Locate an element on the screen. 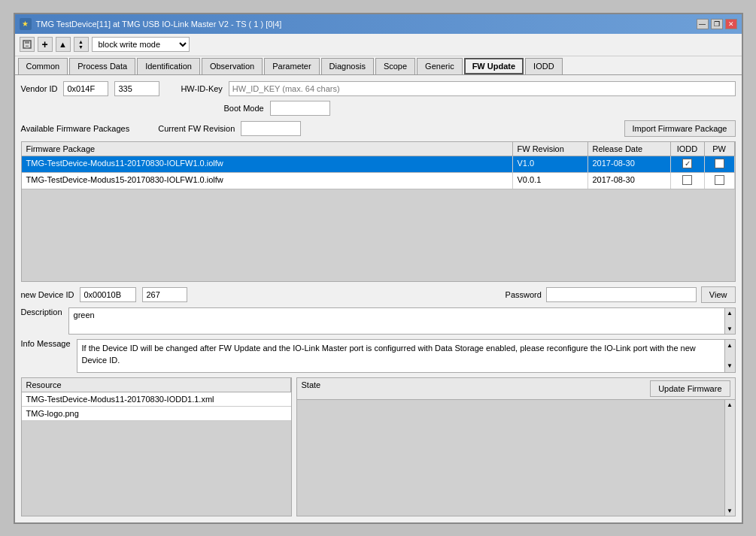 The image size is (756, 536). tab-process-data: Process Data is located at coordinates (102, 66).